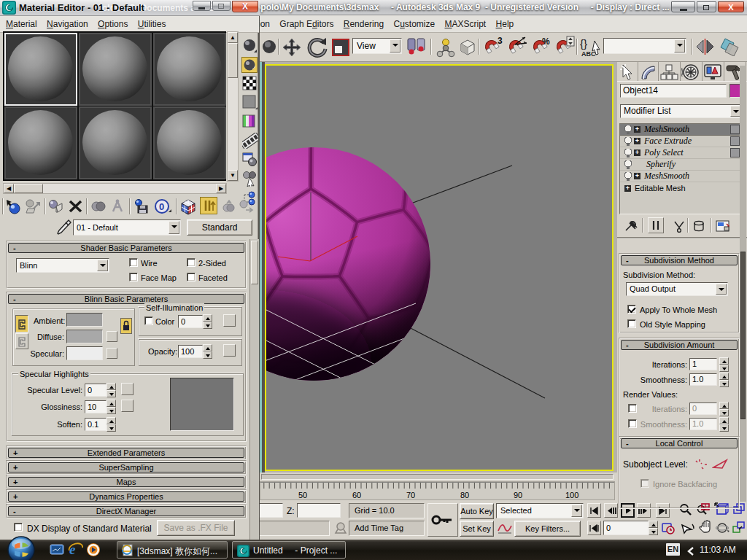  What do you see at coordinates (162, 207) in the screenshot?
I see `svg-text: 0` at bounding box center [162, 207].